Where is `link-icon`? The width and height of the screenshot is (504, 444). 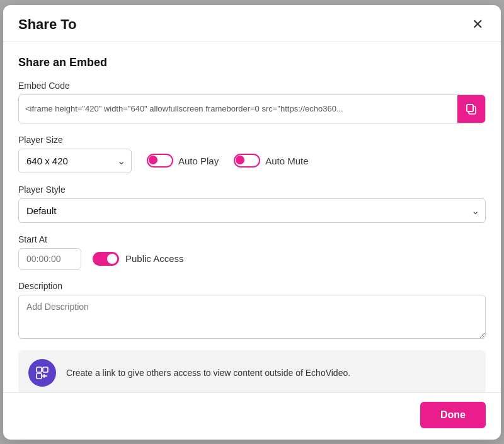 link-icon is located at coordinates (42, 373).